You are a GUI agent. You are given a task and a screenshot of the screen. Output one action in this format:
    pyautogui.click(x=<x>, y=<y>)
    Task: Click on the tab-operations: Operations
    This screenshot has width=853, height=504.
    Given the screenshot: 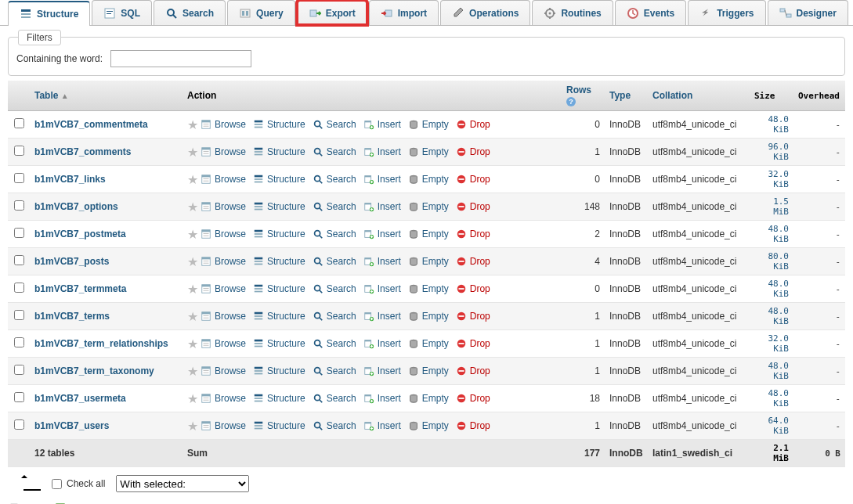 What is the action you would take?
    pyautogui.click(x=486, y=13)
    